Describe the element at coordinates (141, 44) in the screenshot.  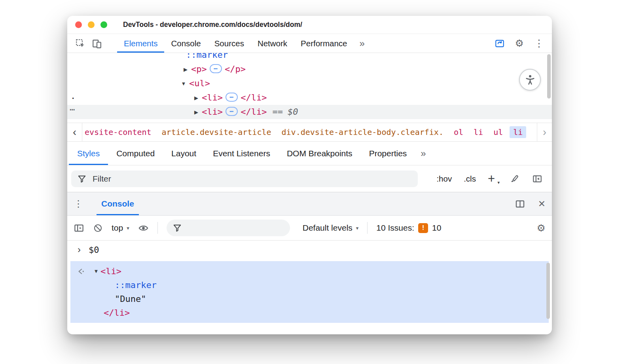
I see `tab-elements: Elements` at that location.